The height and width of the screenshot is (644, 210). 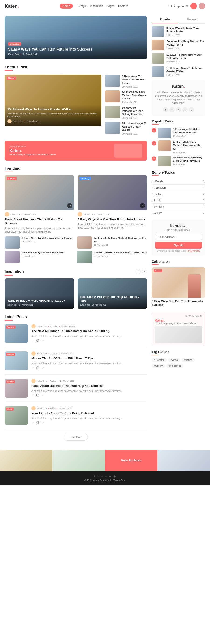 What do you see at coordinates (126, 82) in the screenshot?
I see `small-post-0: 3 Easy Ways To Make Your iPhone Faster 2…` at bounding box center [126, 82].